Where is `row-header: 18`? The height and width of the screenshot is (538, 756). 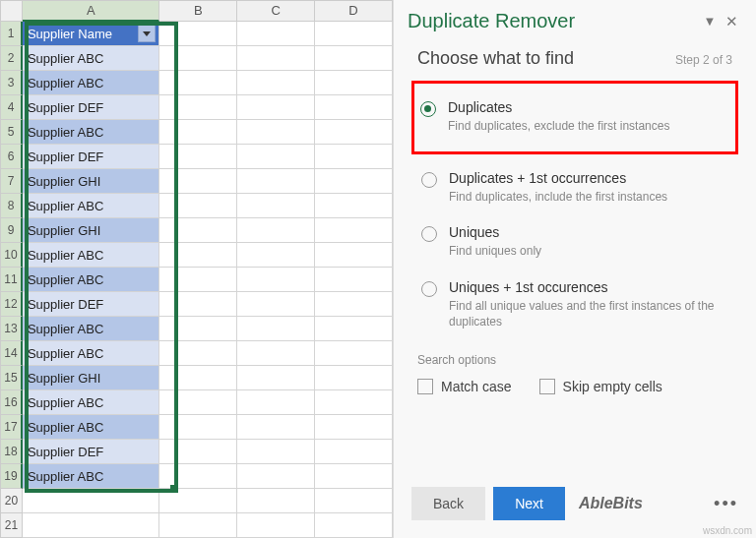 row-header: 18 is located at coordinates (12, 452).